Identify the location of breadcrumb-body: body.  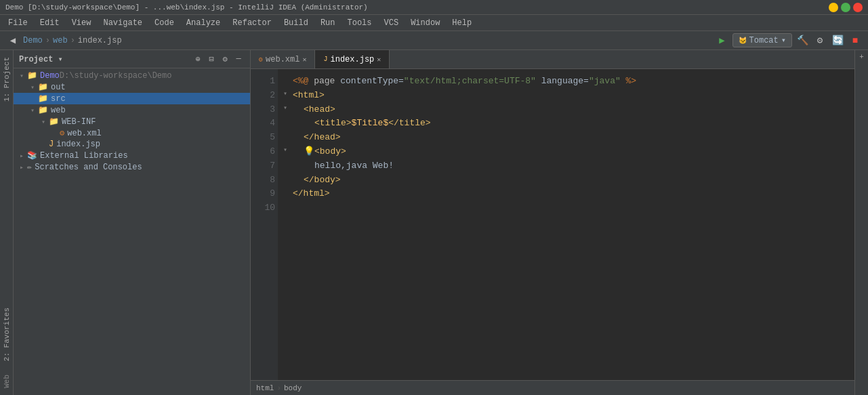
(293, 388).